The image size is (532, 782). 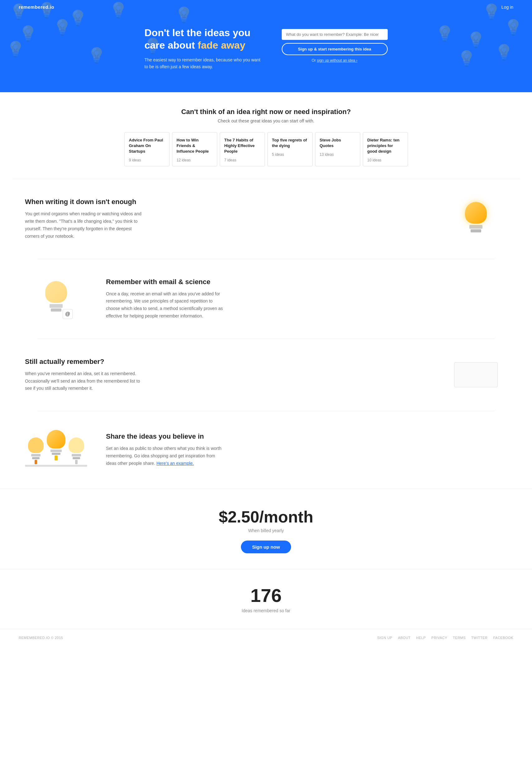 What do you see at coordinates (56, 450) in the screenshot?
I see `feature-share-icon` at bounding box center [56, 450].